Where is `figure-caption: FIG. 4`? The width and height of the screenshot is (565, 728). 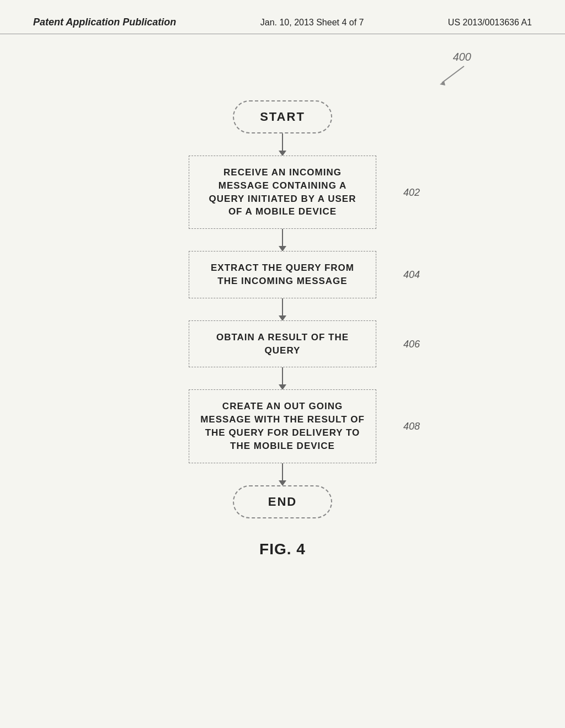
figure-caption: FIG. 4 is located at coordinates (282, 549).